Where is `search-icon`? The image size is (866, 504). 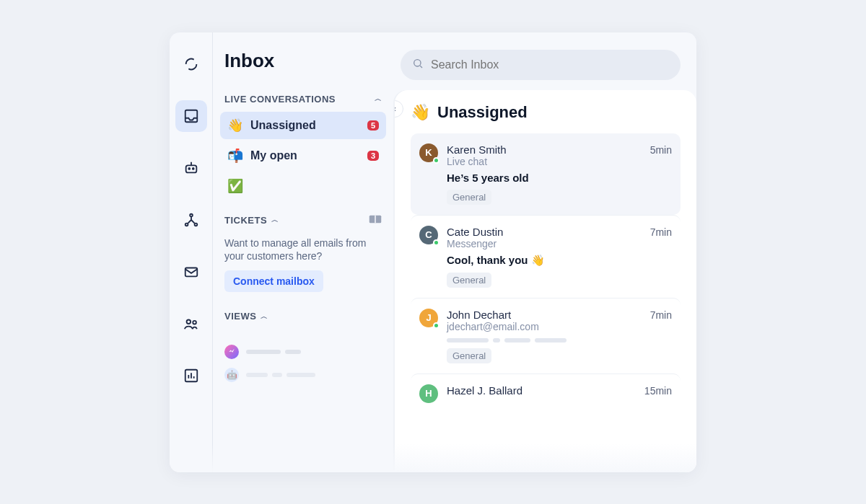 search-icon is located at coordinates (418, 65).